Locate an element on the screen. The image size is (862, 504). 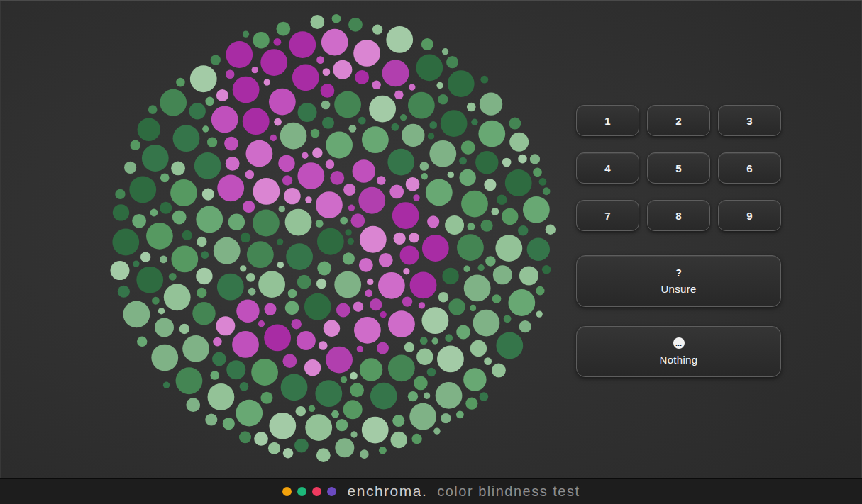
brand-subtitle: color blindness test is located at coordinates (508, 492).